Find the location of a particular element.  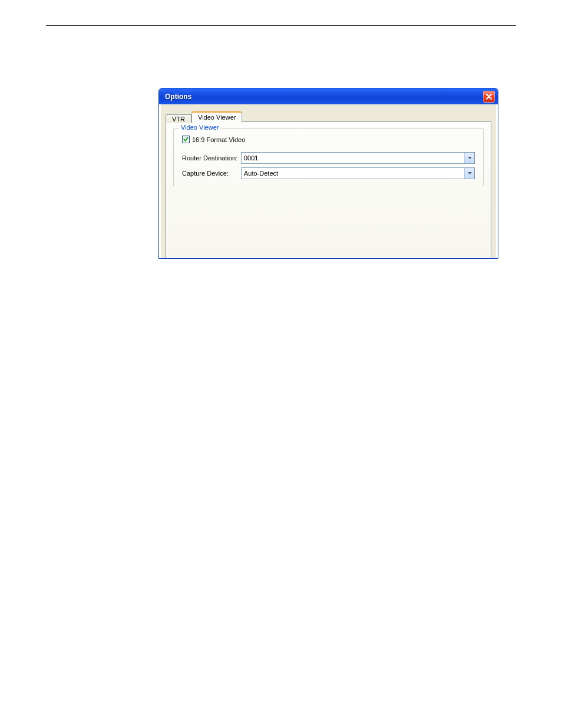

router-destination-dropdown-button is located at coordinates (469, 158).